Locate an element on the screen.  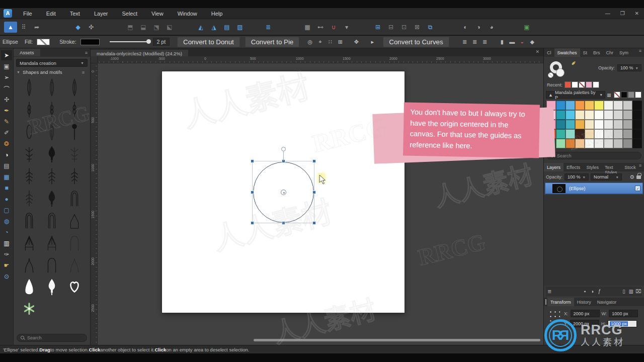
tab-layers: Layers is located at coordinates (553, 167).